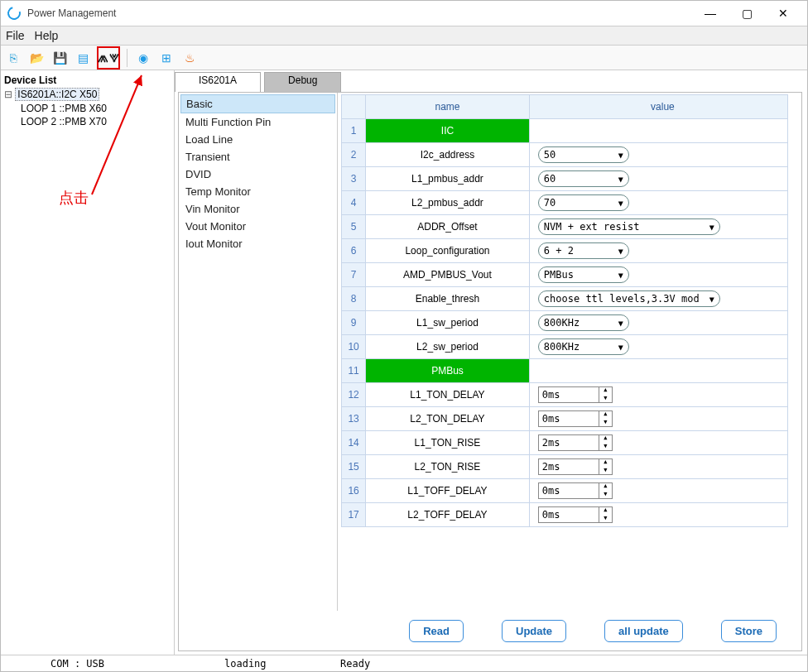 Image resolution: width=808 pixels, height=672 pixels. Describe the element at coordinates (584, 203) in the screenshot. I see `param-dropdown: 70▼` at that location.